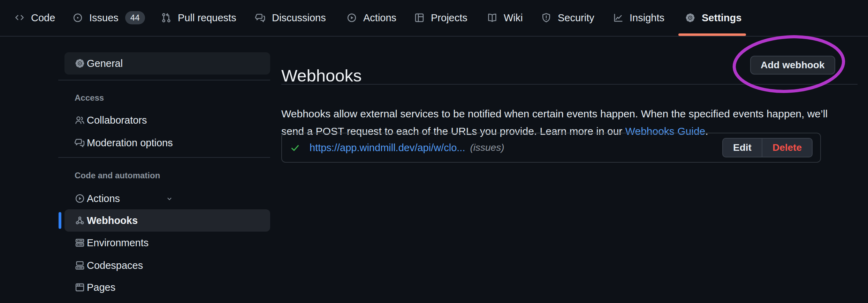 This screenshot has height=303, width=868. What do you see at coordinates (101, 288) in the screenshot?
I see `sidebar-item-label: Pages` at bounding box center [101, 288].